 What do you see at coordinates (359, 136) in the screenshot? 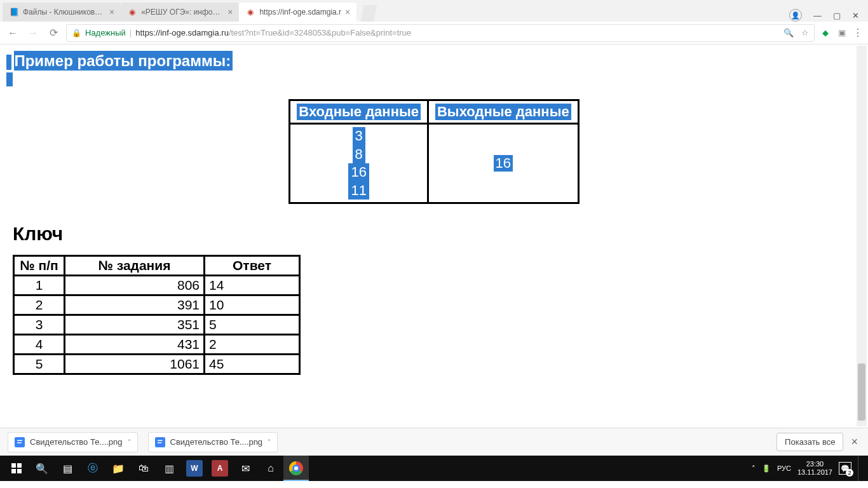
I see `input-value: 3` at bounding box center [359, 136].